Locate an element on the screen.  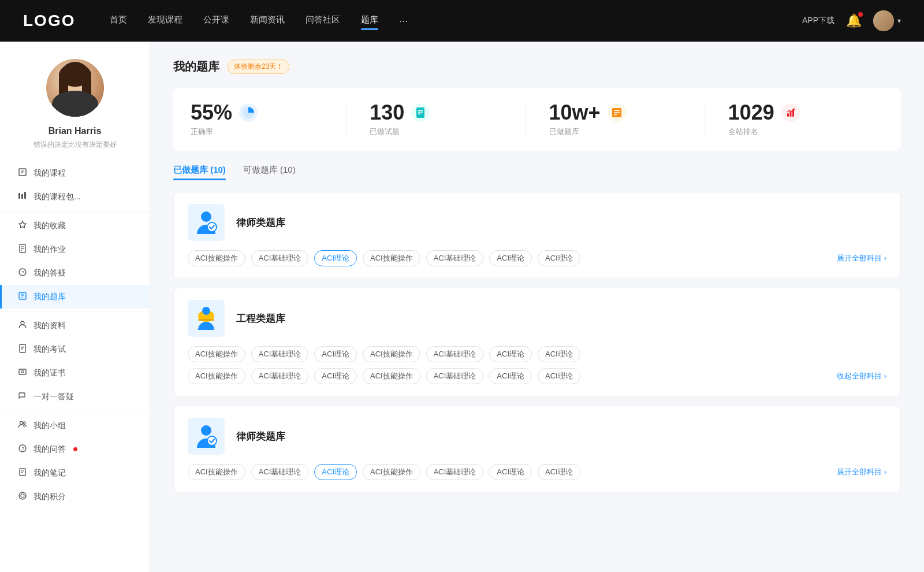
tab-available-qbank: 可做题库 (10) is located at coordinates (269, 172).